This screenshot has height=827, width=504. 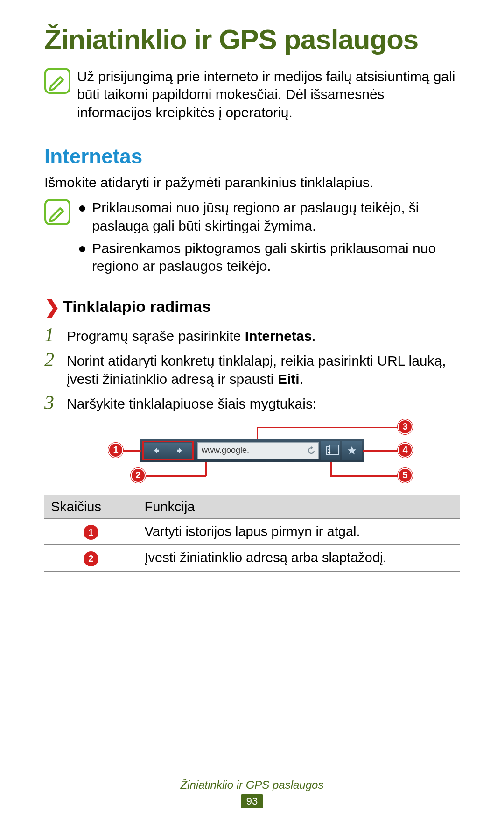 What do you see at coordinates (288, 379) in the screenshot?
I see `bold-text: Eiti` at bounding box center [288, 379].